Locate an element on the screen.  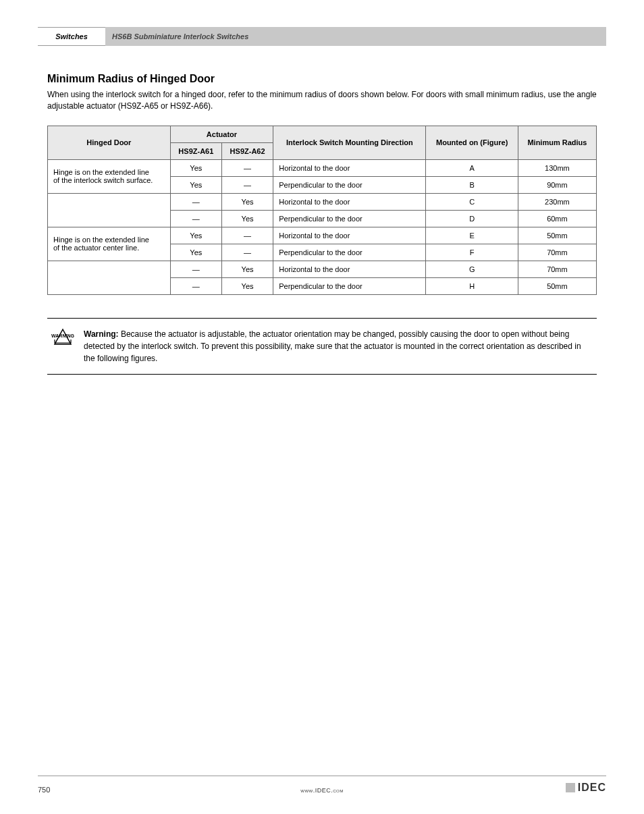
cell-mounted: C is located at coordinates (472, 201).